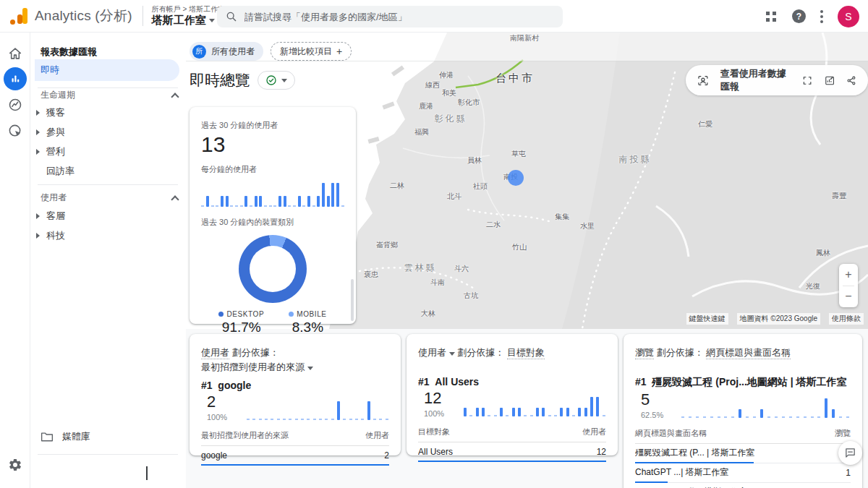 This screenshot has height=488, width=868. I want to click on device-category-label: 過去 30 分鐘內的裝置類別, so click(273, 223).